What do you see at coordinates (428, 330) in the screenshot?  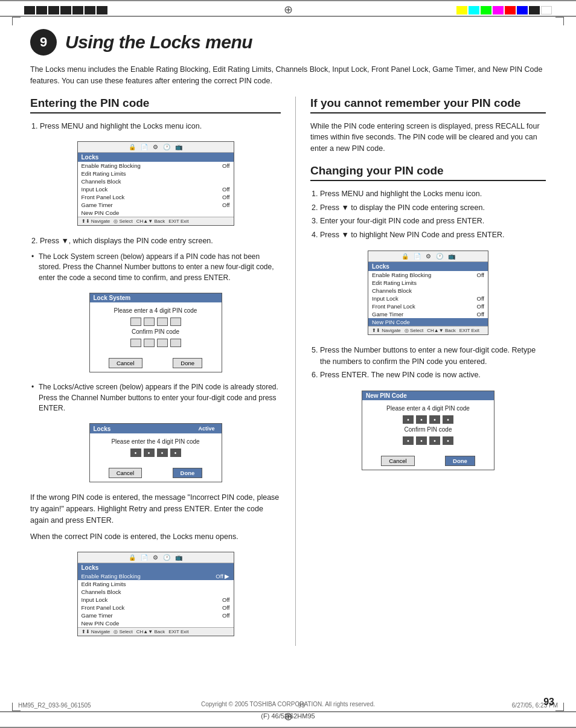 I see `tv-nav-bar-4: ⬆⬇ Navigate◎ SelectCH▲▼ BackEXIT Exit` at bounding box center [428, 330].